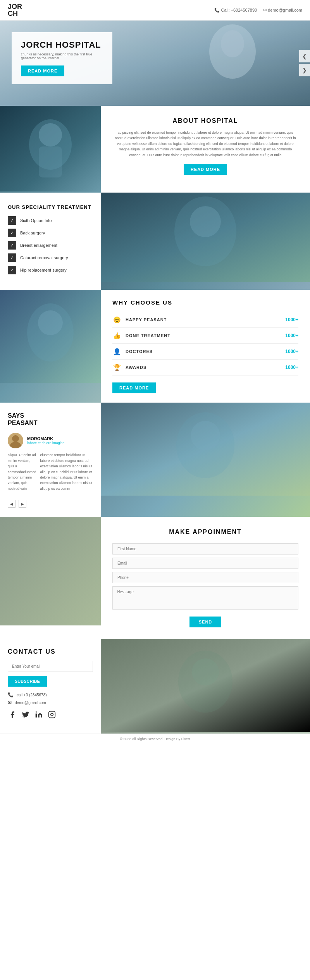 The width and height of the screenshot is (310, 980). I want to click on happy-label: HAPPY PEASANT, so click(146, 320).